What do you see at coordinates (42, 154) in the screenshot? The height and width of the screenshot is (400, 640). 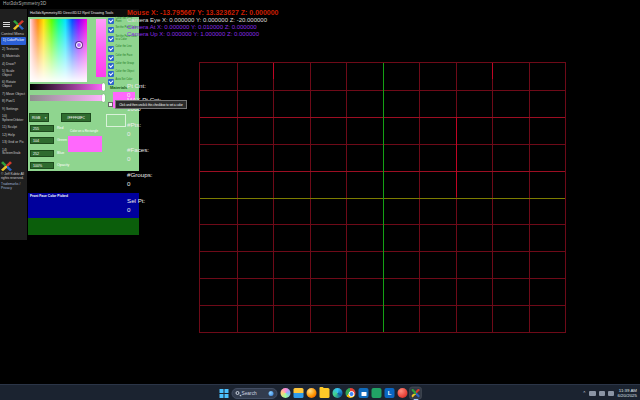 I see `blue-field: 252` at bounding box center [42, 154].